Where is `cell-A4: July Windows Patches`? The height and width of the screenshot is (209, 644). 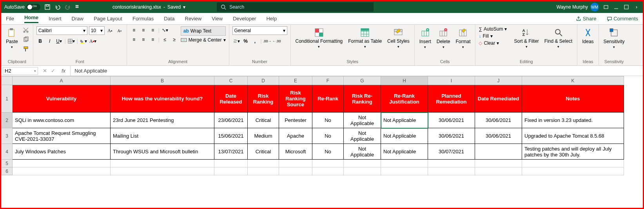 cell-A4: July Windows Patches is located at coordinates (62, 152).